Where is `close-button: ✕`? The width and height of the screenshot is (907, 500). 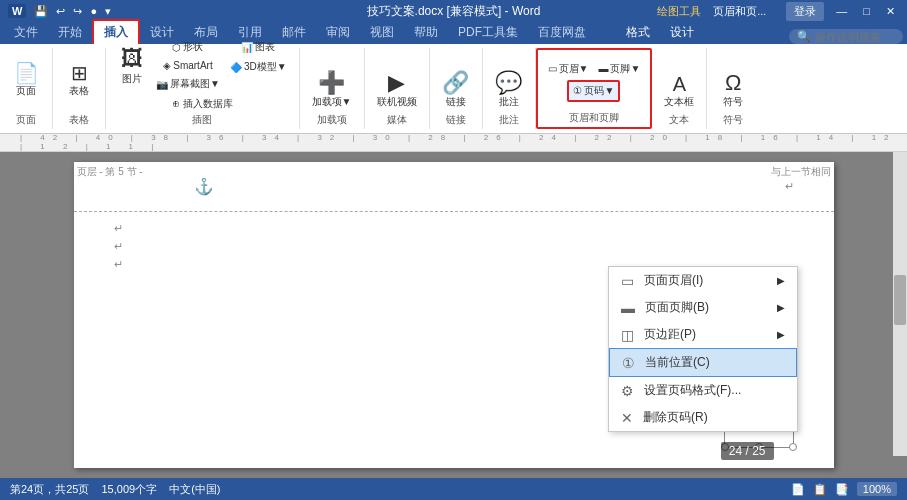 close-button: ✕ is located at coordinates (890, 12).